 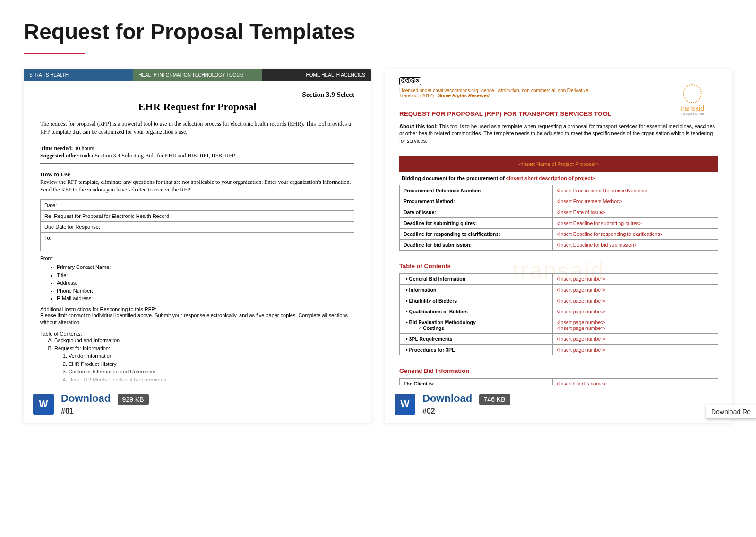 What do you see at coordinates (476, 312) in the screenshot?
I see `toc-label: Qualifications of Bidders` at bounding box center [476, 312].